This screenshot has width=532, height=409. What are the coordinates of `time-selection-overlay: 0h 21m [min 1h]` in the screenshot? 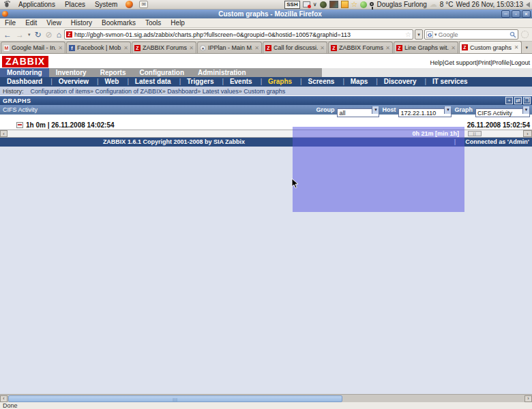 It's located at (379, 169).